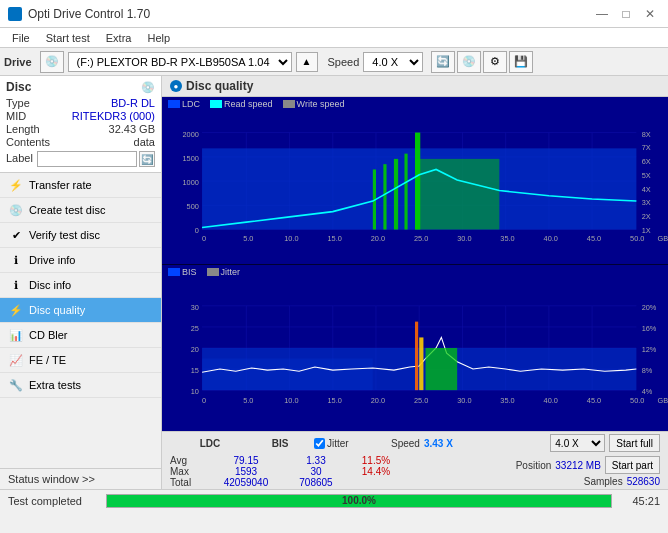  I want to click on nav-disc-quality-label: Disc quality, so click(57, 310).